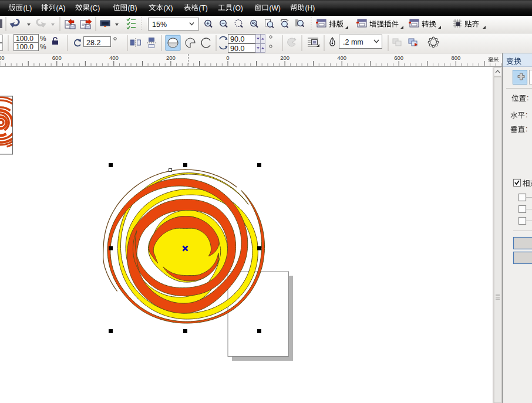  What do you see at coordinates (238, 8) in the screenshot?
I see `svg-text: (O)` at bounding box center [238, 8].